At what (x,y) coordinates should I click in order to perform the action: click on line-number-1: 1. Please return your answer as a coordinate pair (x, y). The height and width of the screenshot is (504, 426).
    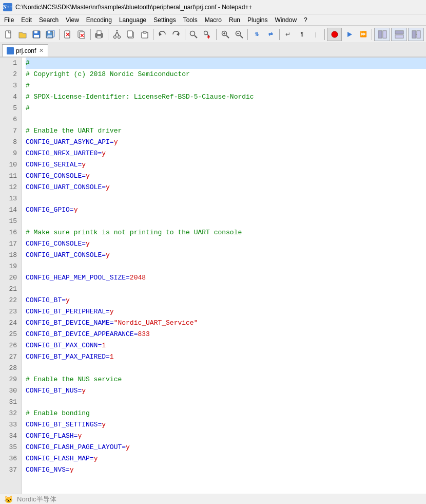
    Looking at the image, I should click on (10, 63).